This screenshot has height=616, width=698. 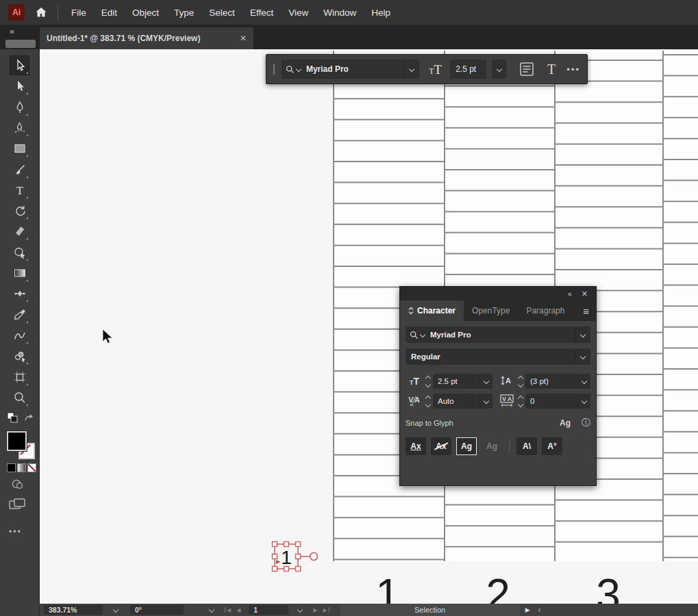 What do you see at coordinates (486, 401) in the screenshot?
I see `kerning-dropdown-icon` at bounding box center [486, 401].